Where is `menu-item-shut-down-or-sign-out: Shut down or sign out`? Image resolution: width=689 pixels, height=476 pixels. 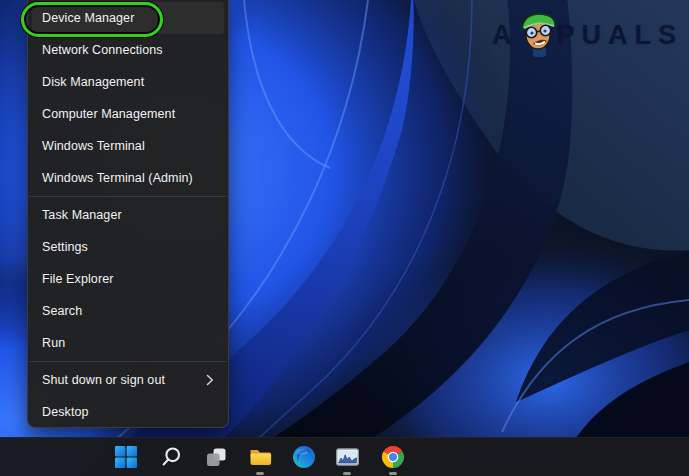 menu-item-shut-down-or-sign-out: Shut down or sign out is located at coordinates (128, 380).